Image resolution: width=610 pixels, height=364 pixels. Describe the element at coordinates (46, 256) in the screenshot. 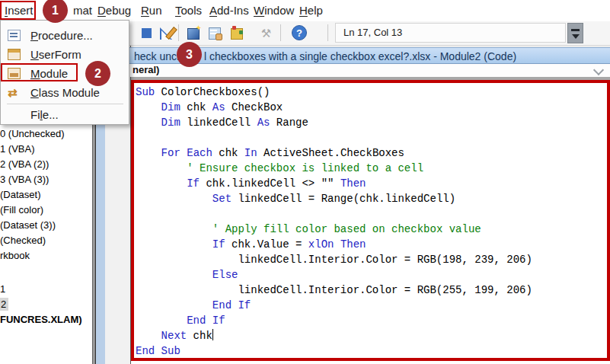

I see `tree-item: rkbook` at that location.